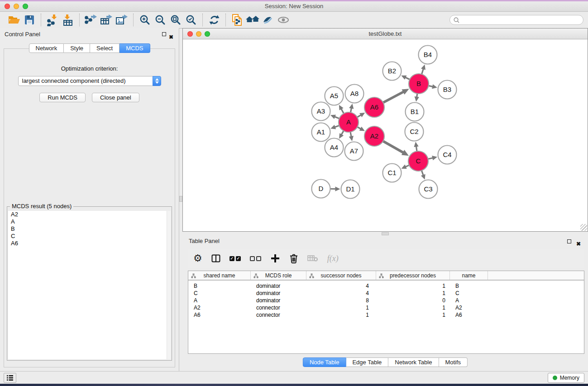  What do you see at coordinates (584, 227) in the screenshot?
I see `window-resize-grip` at bounding box center [584, 227].